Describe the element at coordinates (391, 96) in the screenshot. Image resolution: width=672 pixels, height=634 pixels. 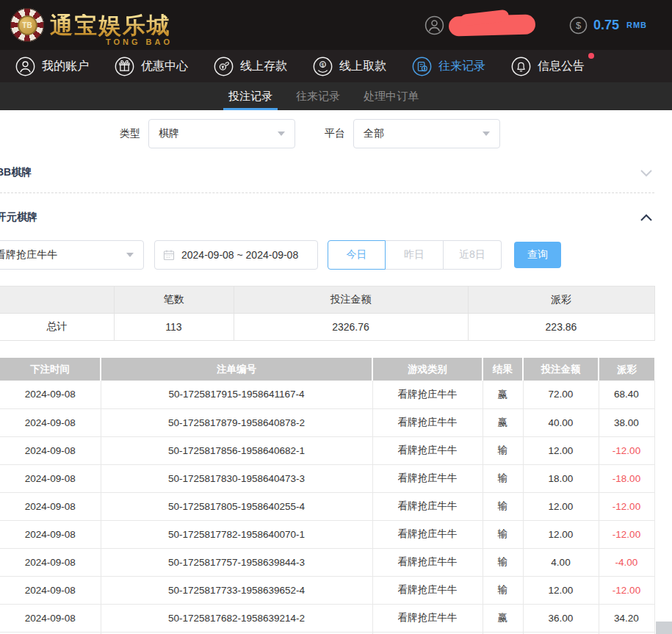
I see `tab-processing-orders: 处理中订单` at that location.